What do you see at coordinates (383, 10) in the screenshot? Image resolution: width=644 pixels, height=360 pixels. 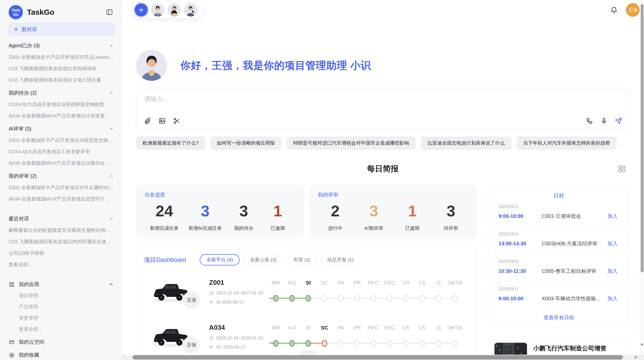 I see `topbar: 王强` at bounding box center [383, 10].